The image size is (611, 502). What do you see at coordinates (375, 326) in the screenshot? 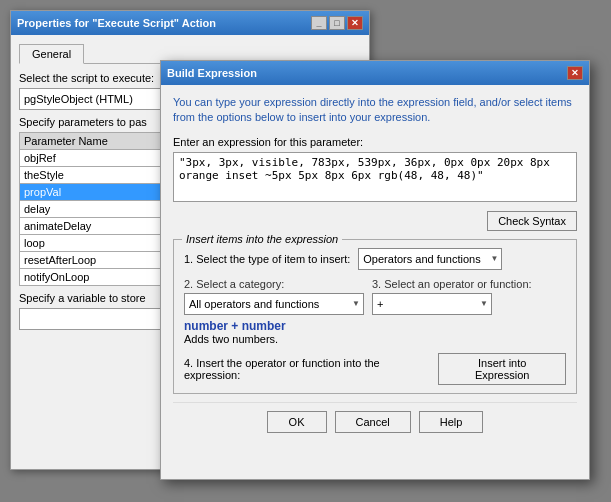
I see `desc-bold: number + number` at bounding box center [375, 326].